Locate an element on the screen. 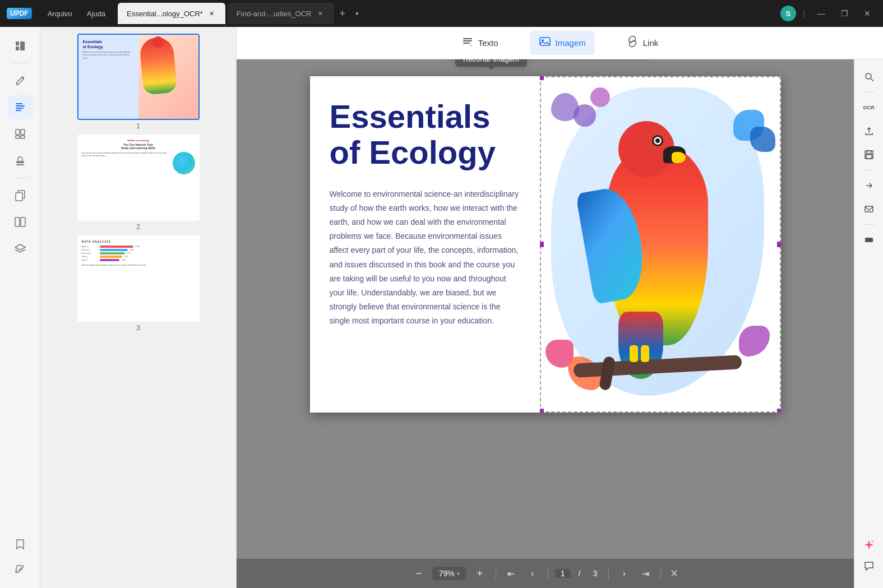 The width and height of the screenshot is (883, 588). app-logo: UPDF is located at coordinates (19, 13).